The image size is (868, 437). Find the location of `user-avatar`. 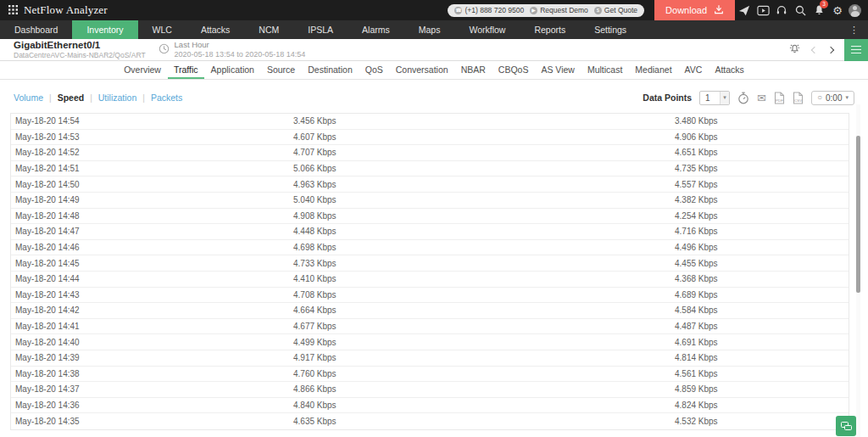

user-avatar is located at coordinates (854, 10).